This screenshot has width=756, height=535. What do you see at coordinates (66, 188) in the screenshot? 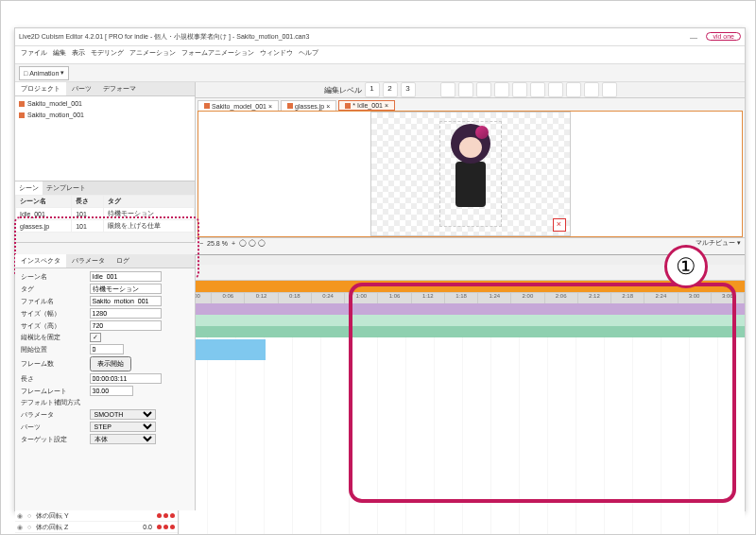
I see `tab-template: テンプレート` at bounding box center [66, 188].